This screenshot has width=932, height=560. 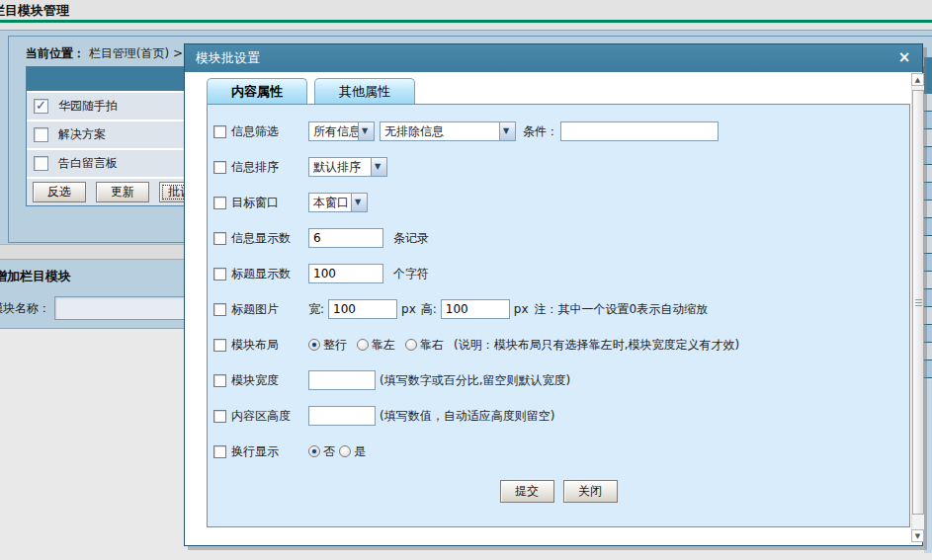 What do you see at coordinates (919, 302) in the screenshot?
I see `scrollbar-grip` at bounding box center [919, 302].